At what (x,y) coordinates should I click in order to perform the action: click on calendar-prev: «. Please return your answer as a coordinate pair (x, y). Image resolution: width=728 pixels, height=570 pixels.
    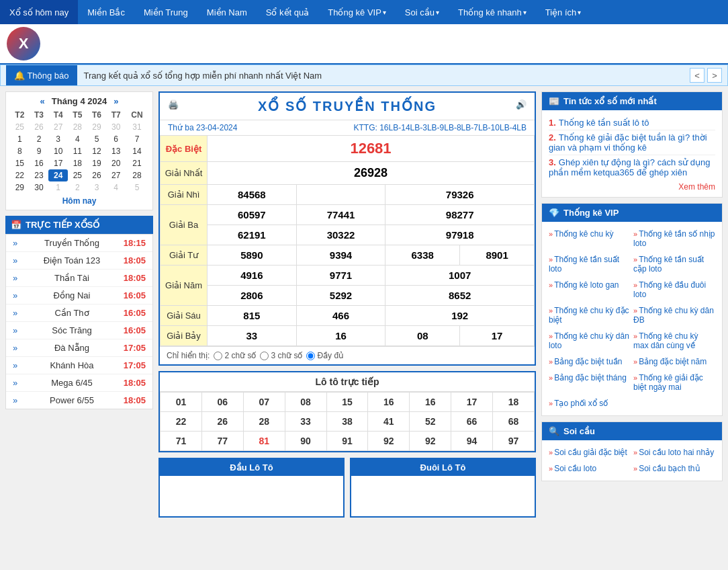
    Looking at the image, I should click on (43, 101).